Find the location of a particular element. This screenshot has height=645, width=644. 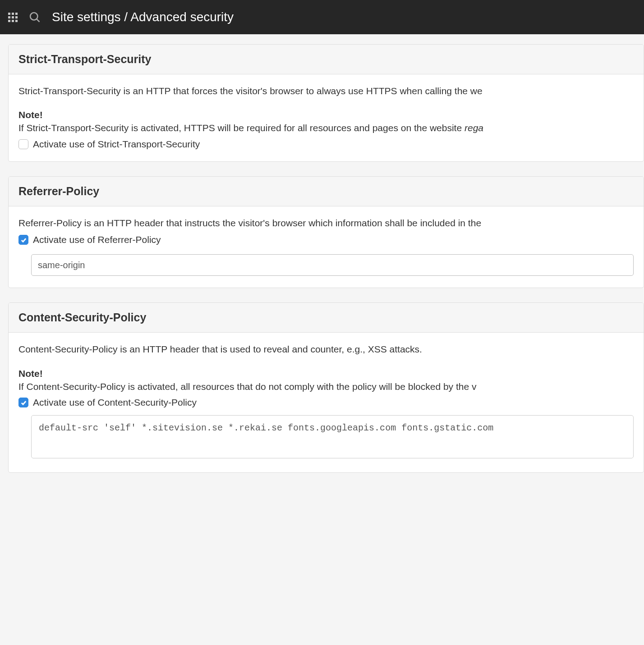

csp-textarea is located at coordinates (332, 437).